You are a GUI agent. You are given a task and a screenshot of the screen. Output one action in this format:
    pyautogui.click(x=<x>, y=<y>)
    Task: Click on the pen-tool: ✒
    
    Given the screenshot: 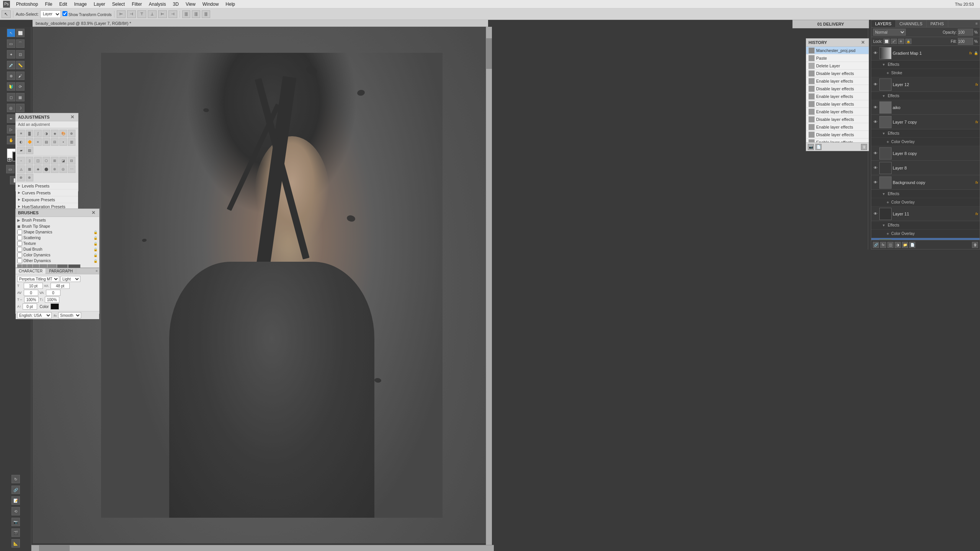 What is the action you would take?
    pyautogui.click(x=11, y=119)
    